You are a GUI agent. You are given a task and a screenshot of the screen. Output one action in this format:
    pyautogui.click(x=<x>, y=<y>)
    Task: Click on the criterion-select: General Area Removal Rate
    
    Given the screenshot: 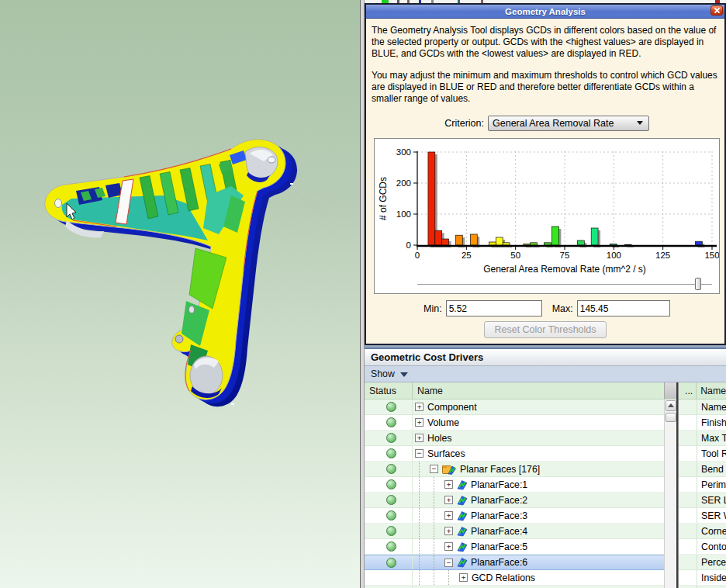 What is the action you would take?
    pyautogui.click(x=569, y=123)
    